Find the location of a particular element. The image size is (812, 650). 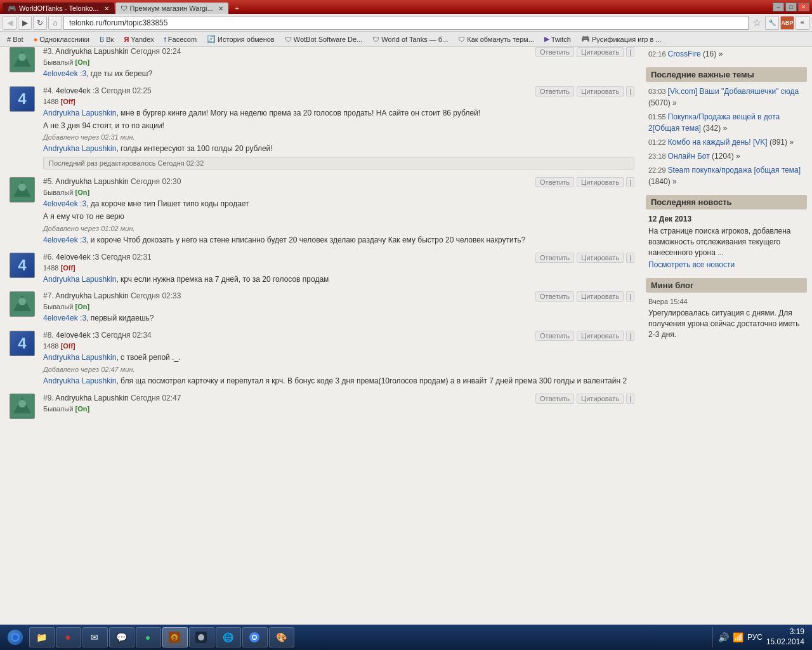

start-button is located at coordinates (15, 637).